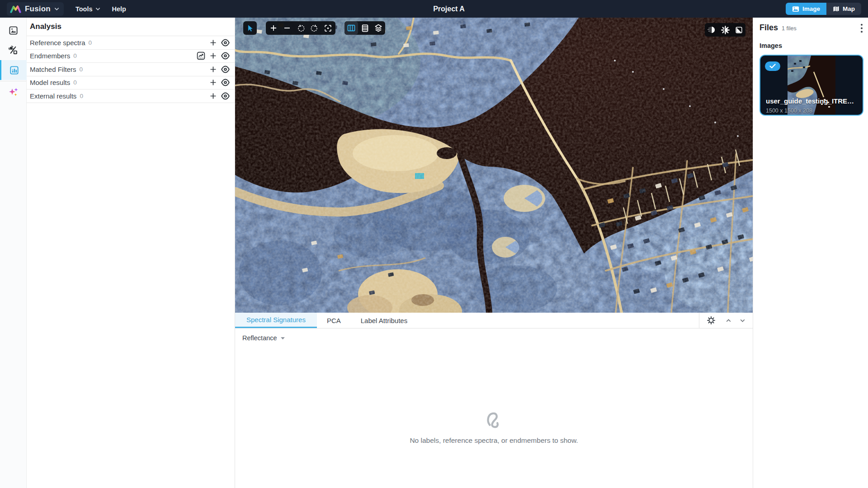 This screenshot has width=868, height=488. I want to click on check-icon, so click(773, 66).